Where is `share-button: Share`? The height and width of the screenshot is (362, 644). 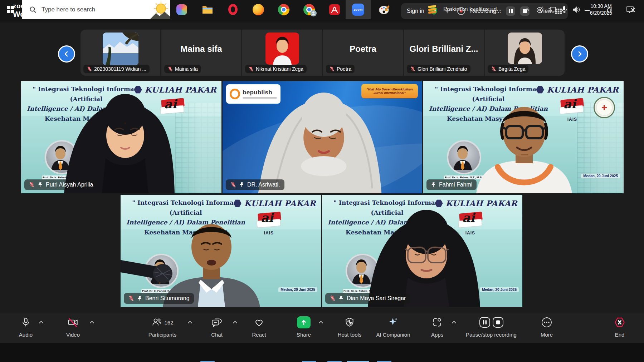
share-button: Share is located at coordinates (304, 327).